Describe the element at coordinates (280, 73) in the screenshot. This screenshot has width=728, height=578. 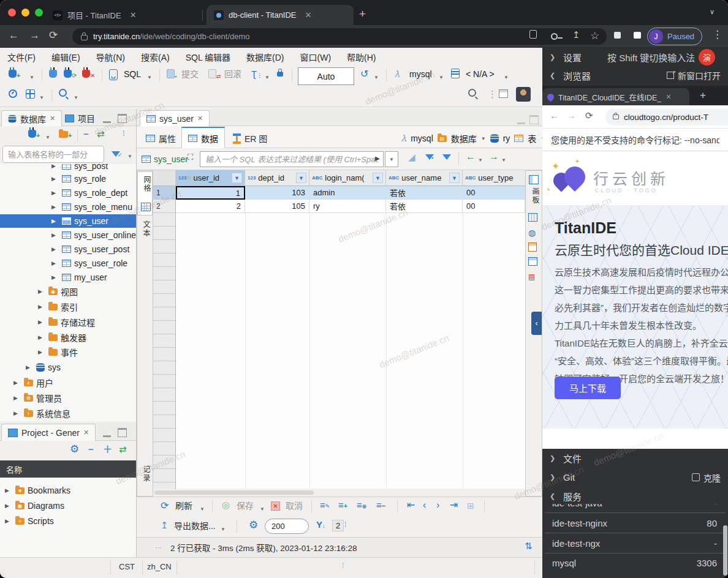
I see `lock-toolbar-icon` at that location.